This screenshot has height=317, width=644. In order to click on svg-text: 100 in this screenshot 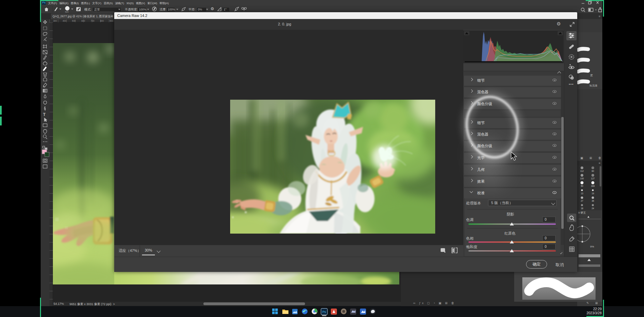, I will do `click(582, 178)`.